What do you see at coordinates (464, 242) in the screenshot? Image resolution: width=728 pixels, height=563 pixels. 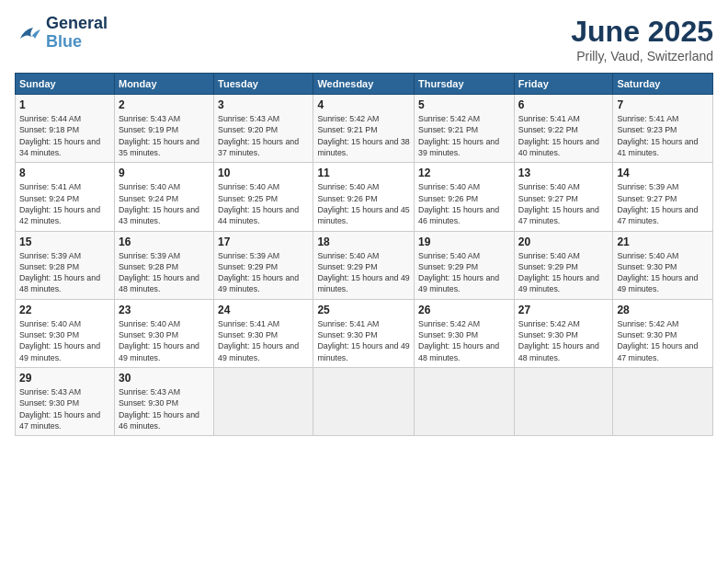 I see `day-number: 19` at bounding box center [464, 242].